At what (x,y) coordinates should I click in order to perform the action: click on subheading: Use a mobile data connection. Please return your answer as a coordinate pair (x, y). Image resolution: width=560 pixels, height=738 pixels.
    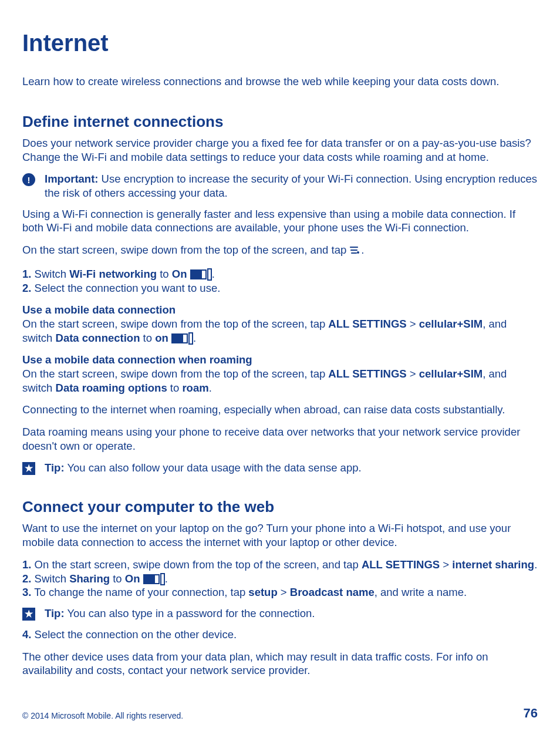
    Looking at the image, I should click on (280, 310).